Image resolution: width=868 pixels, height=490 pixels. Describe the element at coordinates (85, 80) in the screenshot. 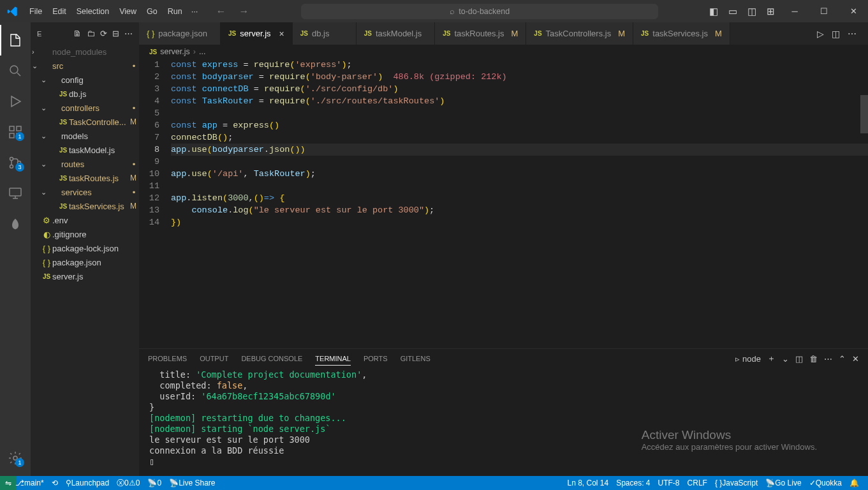

I see `folder-config: ⌄config` at that location.